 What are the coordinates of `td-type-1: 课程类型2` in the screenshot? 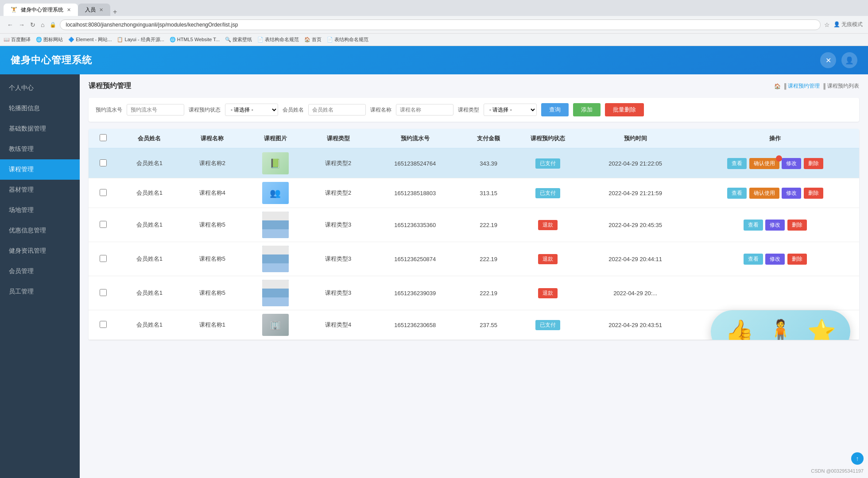 It's located at (338, 163).